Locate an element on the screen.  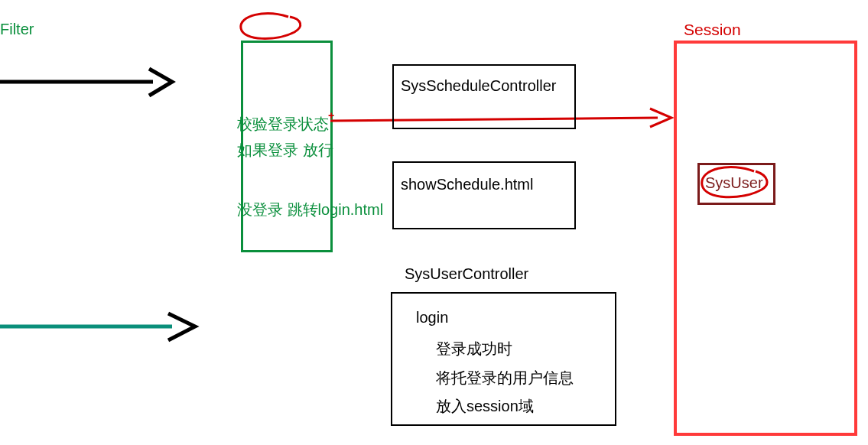
sysschedulecontroller-label: SysScheduleController is located at coordinates (479, 86).